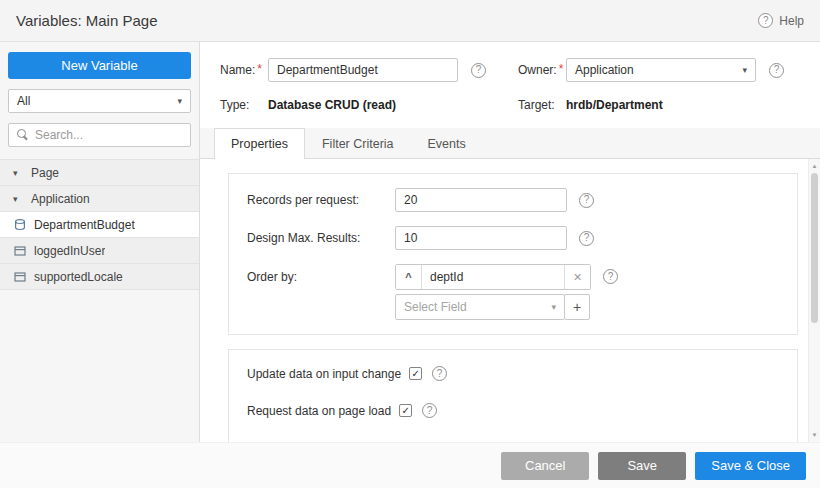 This screenshot has height=488, width=820. Describe the element at coordinates (260, 143) in the screenshot. I see `tab-properties: Properties` at that location.